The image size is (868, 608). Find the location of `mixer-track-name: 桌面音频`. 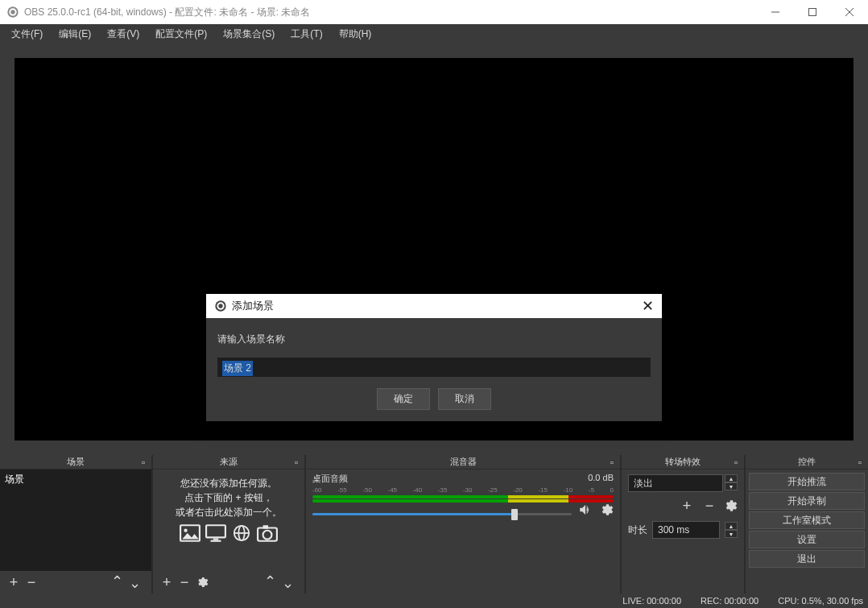

mixer-track-name: 桌面音频 is located at coordinates (330, 478).